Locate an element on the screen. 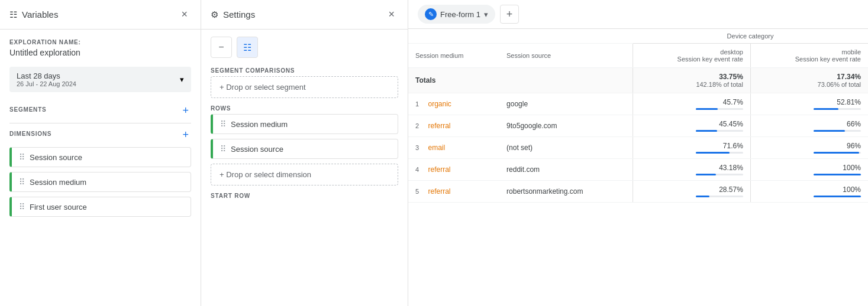 This screenshot has width=868, height=306. variables-title-label: Variables is located at coordinates (40, 14).